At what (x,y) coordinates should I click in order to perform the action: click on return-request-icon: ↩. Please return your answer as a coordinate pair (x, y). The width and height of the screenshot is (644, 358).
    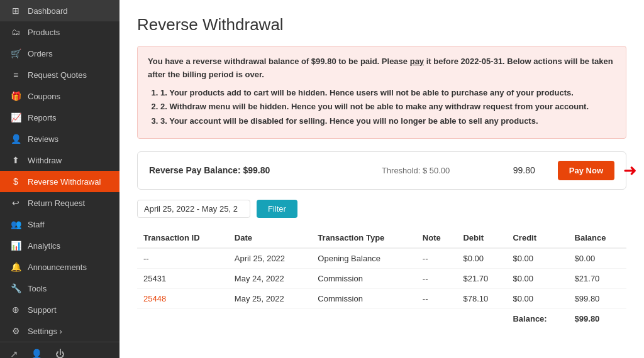
    Looking at the image, I should click on (16, 203).